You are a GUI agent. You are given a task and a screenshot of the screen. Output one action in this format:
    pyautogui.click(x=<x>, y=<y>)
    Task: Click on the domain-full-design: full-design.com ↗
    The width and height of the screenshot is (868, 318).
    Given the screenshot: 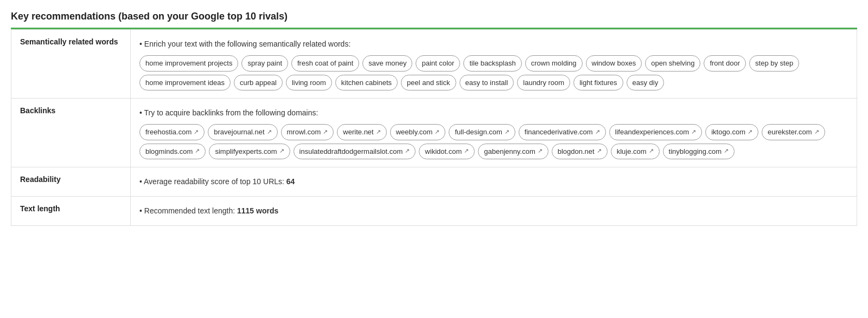 What is the action you would take?
    pyautogui.click(x=482, y=132)
    